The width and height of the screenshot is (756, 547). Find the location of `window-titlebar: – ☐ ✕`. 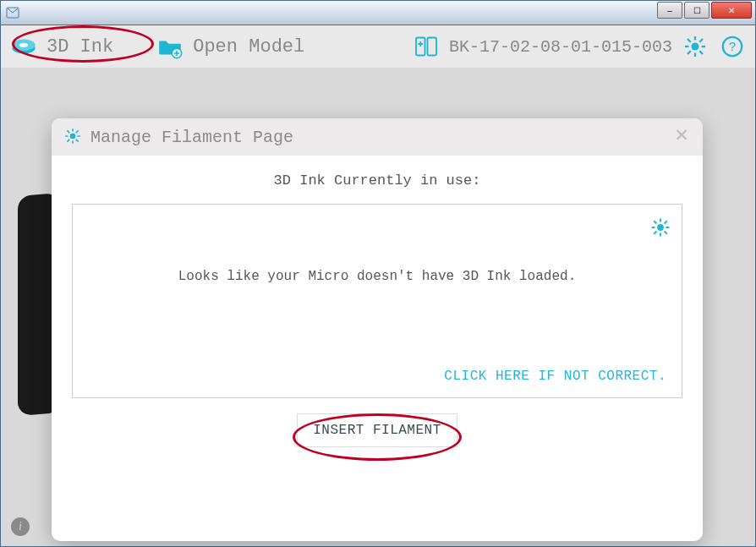

window-titlebar: – ☐ ✕ is located at coordinates (378, 13).